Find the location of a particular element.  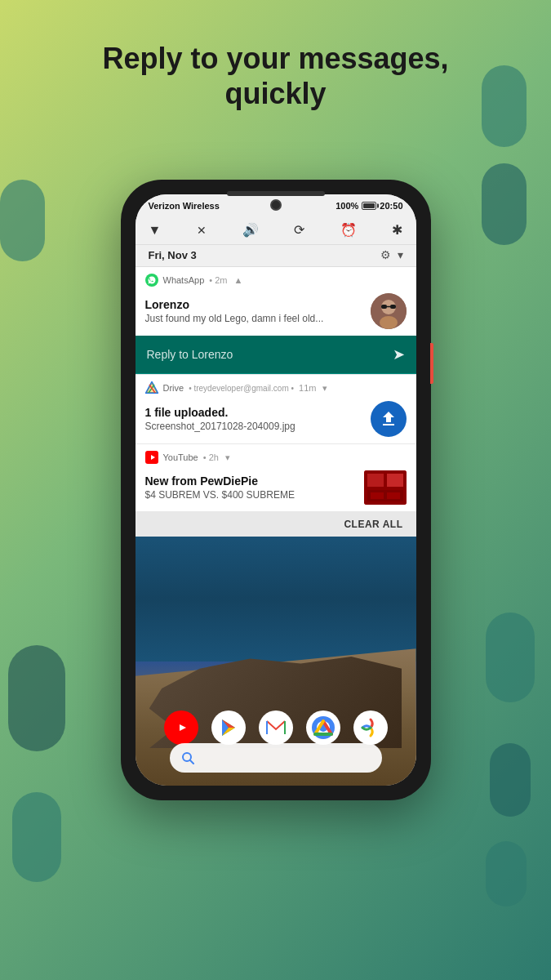

drive-notif-account: • treydeveloper@gmail.com • is located at coordinates (242, 389).